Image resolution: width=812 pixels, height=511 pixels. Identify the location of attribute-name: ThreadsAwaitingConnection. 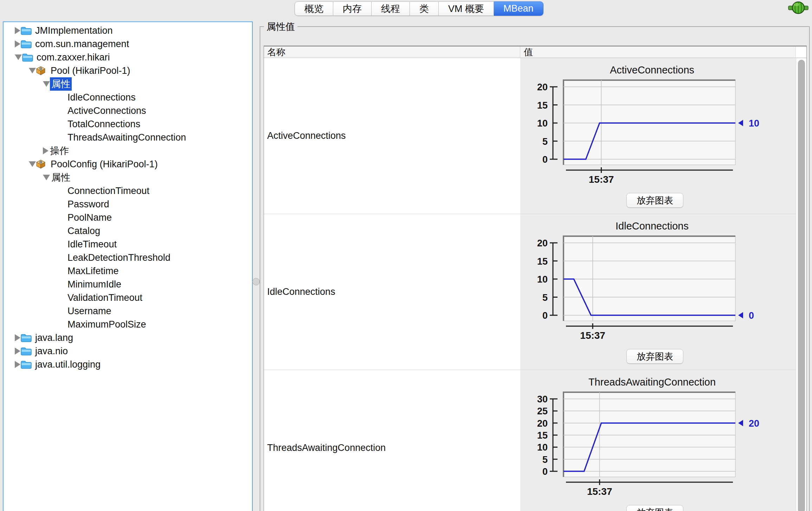
(326, 448).